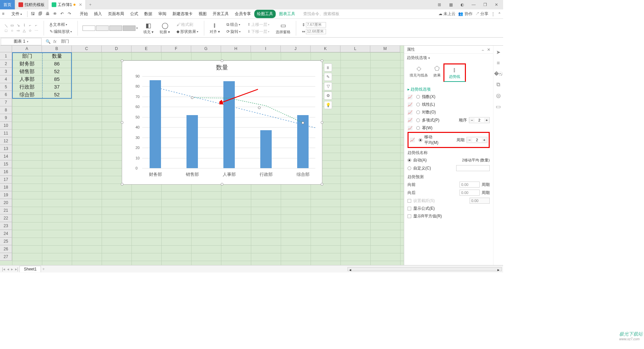  Describe the element at coordinates (116, 14) in the screenshot. I see `tab-layout: 页面布局` at that location.